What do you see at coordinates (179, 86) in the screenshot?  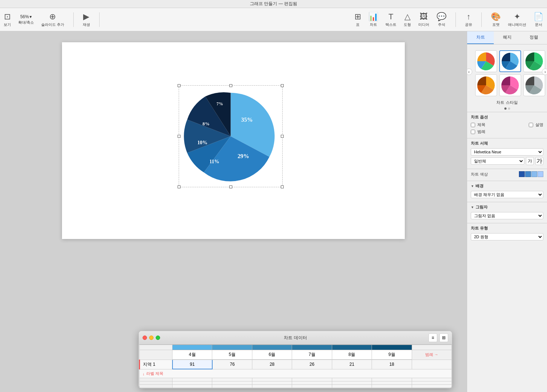 I see `handle-tl` at bounding box center [179, 86].